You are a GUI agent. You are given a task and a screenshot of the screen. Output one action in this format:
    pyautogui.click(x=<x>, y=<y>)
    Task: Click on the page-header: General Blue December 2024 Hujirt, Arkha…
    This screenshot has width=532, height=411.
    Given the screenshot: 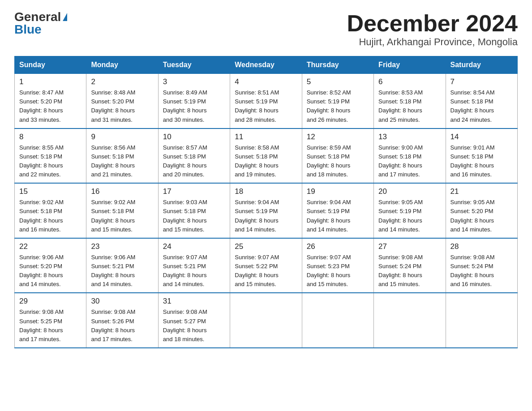 What is the action you would take?
    pyautogui.click(x=266, y=30)
    